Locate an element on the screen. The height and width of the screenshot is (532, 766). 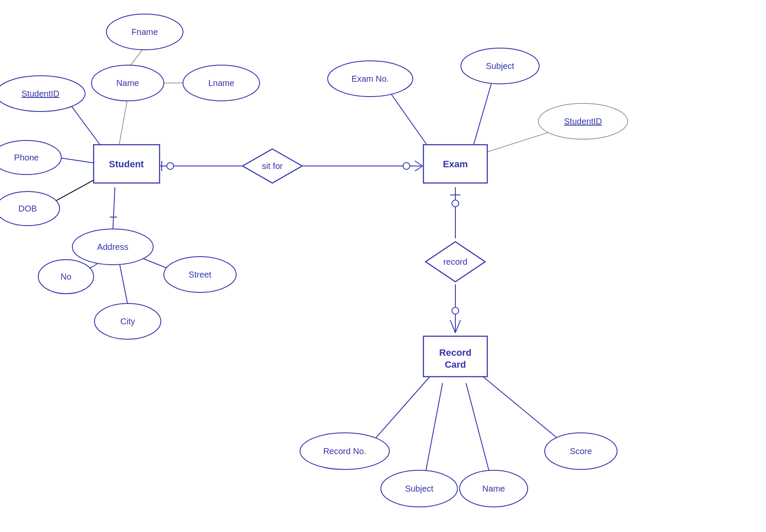
attr-fname-label: Fname is located at coordinates (145, 32).